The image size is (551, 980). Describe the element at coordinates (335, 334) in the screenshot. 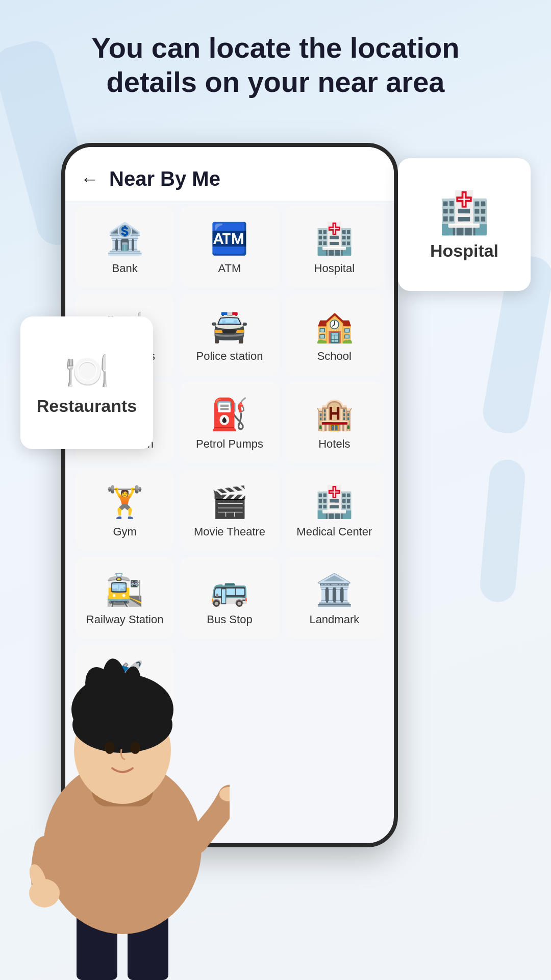

I see `grid-item-school: 🏫School` at that location.